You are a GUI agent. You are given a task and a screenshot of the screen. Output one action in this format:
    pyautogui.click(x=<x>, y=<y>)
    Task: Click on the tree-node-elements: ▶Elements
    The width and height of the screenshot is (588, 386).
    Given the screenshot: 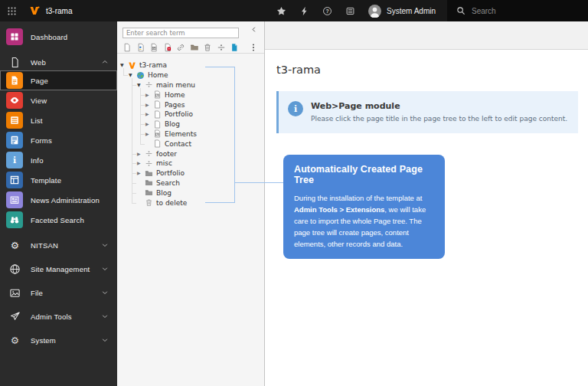 What is the action you would take?
    pyautogui.click(x=191, y=135)
    